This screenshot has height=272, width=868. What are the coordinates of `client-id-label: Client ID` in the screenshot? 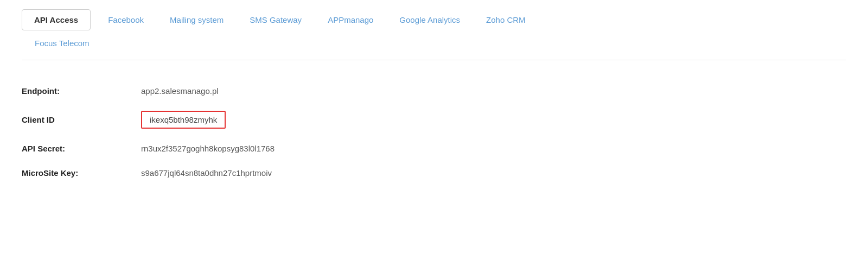 It's located at (76, 119).